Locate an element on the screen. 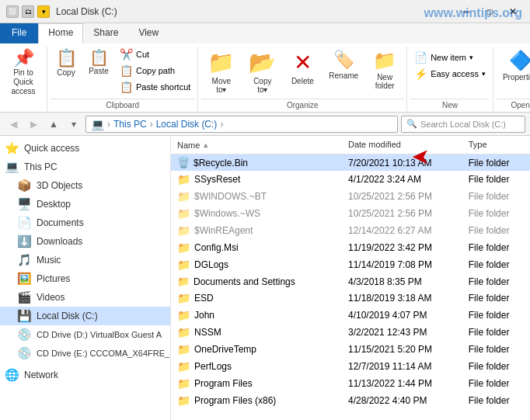 Image resolution: width=530 pixels, height=420 pixels. forward-button: ▶ is located at coordinates (33, 124).